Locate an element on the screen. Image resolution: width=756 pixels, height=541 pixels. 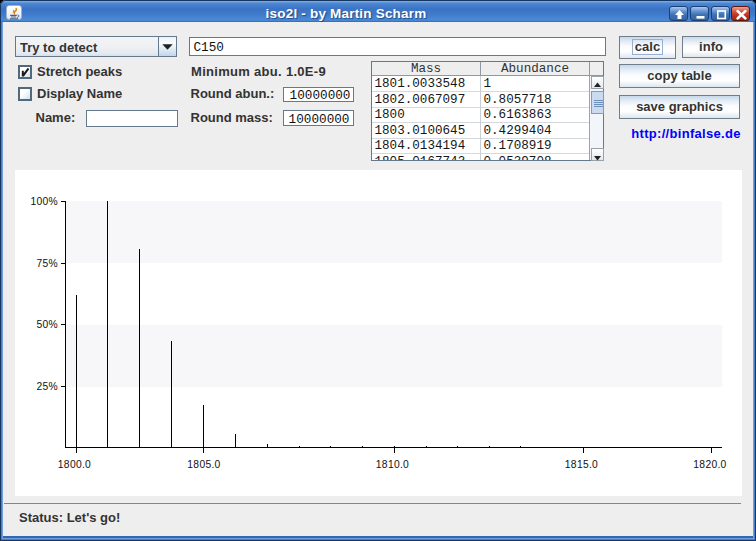
svg-text: 25% is located at coordinates (47, 386).